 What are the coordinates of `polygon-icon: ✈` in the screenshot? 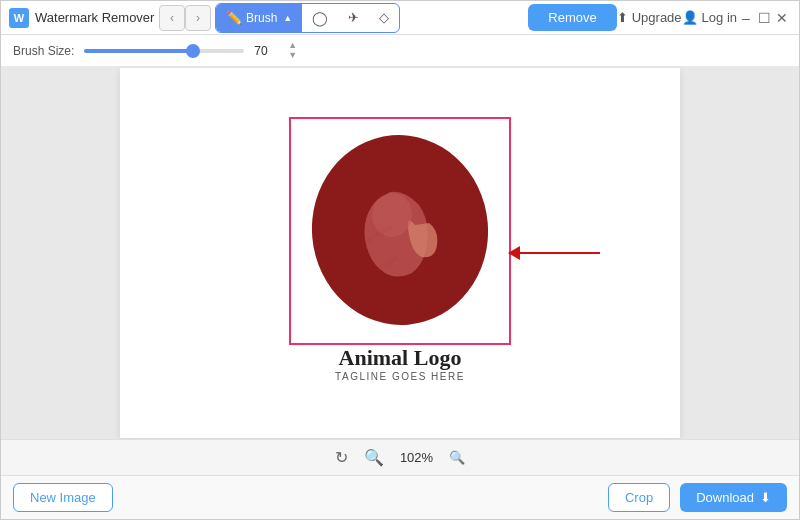 It's located at (354, 18).